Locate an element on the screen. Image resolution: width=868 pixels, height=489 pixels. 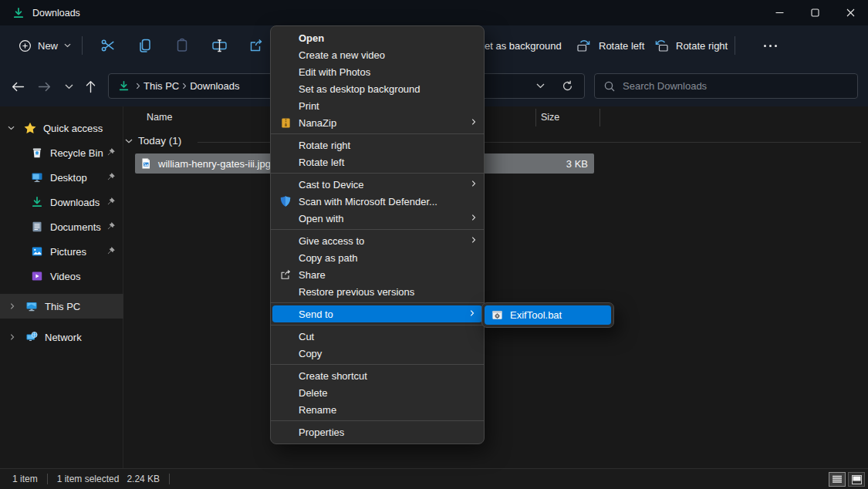
status-bar: 1 item 1 item selected 2.24 KB is located at coordinates (434, 478).